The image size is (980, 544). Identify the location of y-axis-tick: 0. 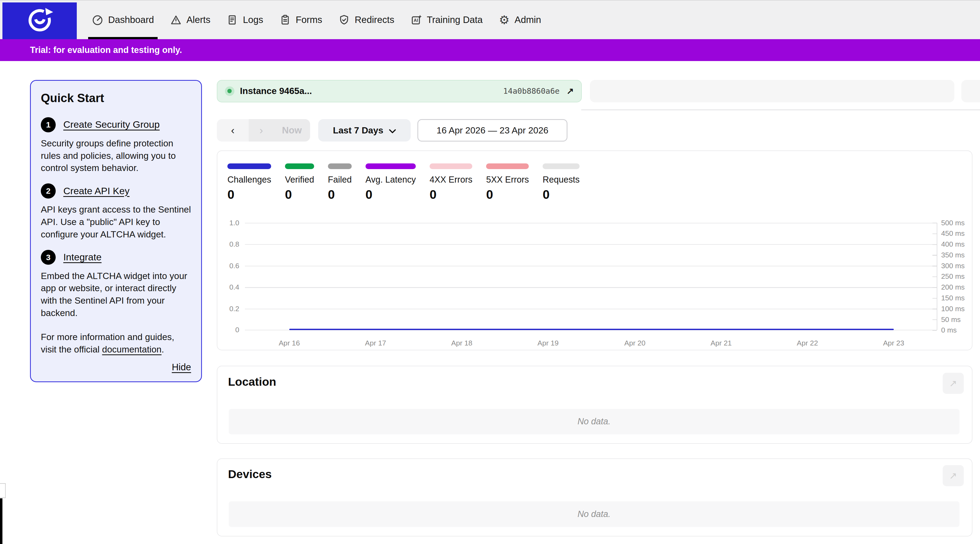
(237, 330).